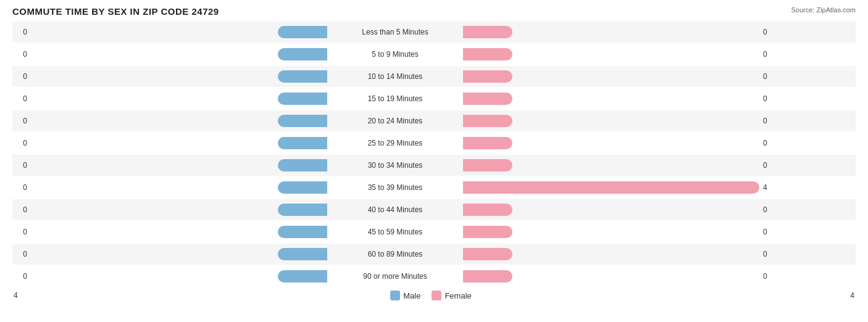 This screenshot has height=322, width=868. Describe the element at coordinates (23, 295) in the screenshot. I see `footer-left-value: 4` at that location.